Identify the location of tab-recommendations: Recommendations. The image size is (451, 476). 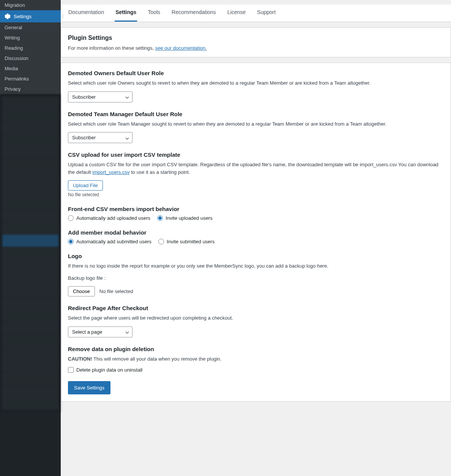
(194, 13).